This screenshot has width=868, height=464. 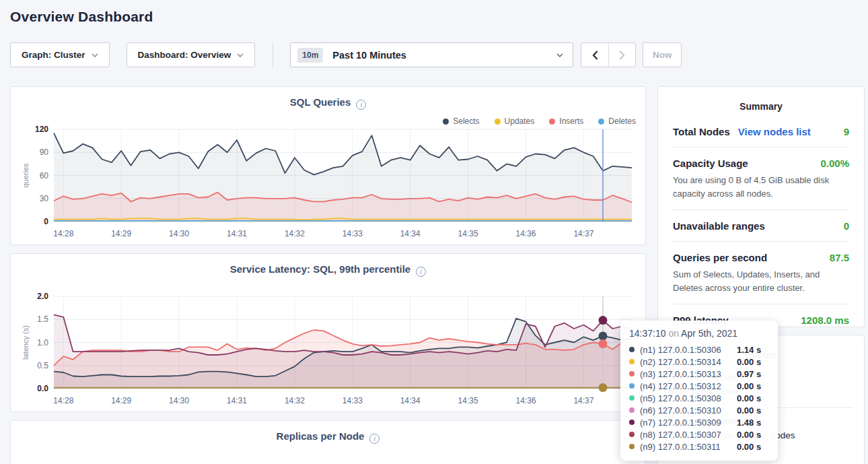 What do you see at coordinates (840, 257) in the screenshot?
I see `qps-value: 87.5` at bounding box center [840, 257].